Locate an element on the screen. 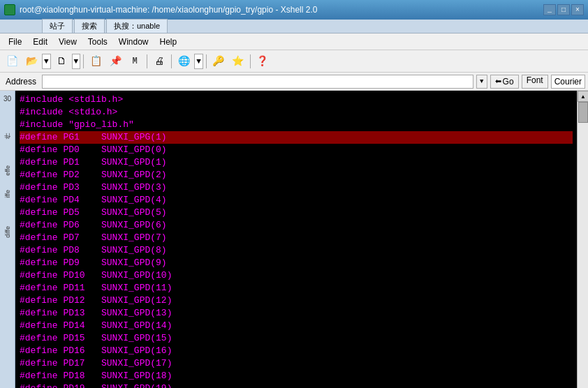 The height and width of the screenshot is (388, 588). toolbar-paste-button: 📌 is located at coordinates (115, 61).